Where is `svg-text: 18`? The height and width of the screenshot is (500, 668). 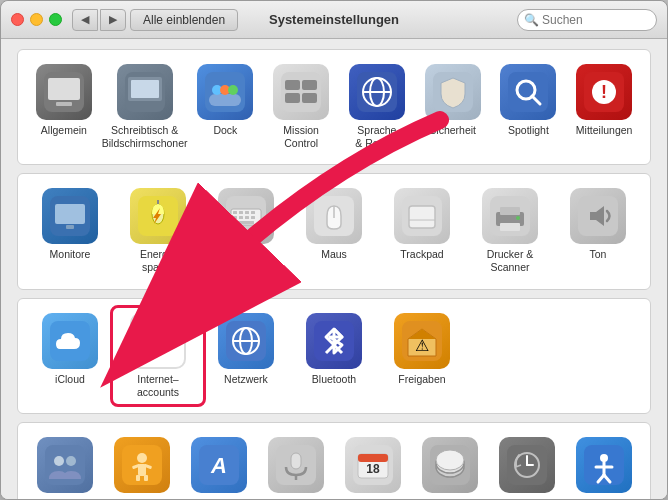 svg-text: 18 is located at coordinates (373, 469).